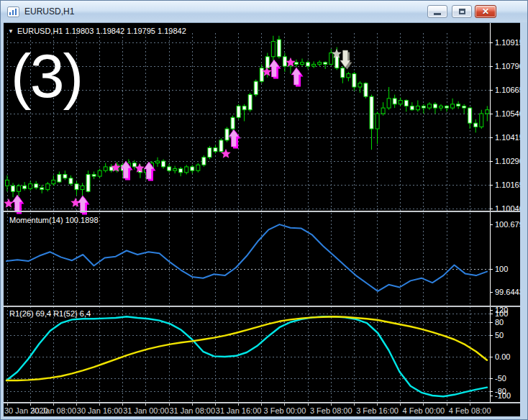 Image resolution: width=528 pixels, height=420 pixels. I want to click on svg-text: 3 Feb 16:00, so click(377, 411).